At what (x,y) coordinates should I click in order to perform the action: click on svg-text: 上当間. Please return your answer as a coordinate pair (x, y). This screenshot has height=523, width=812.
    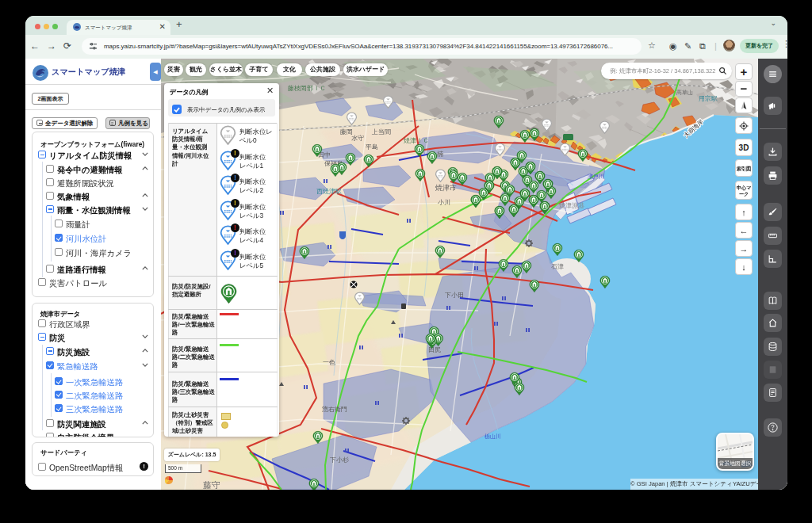
    Looking at the image, I should click on (381, 132).